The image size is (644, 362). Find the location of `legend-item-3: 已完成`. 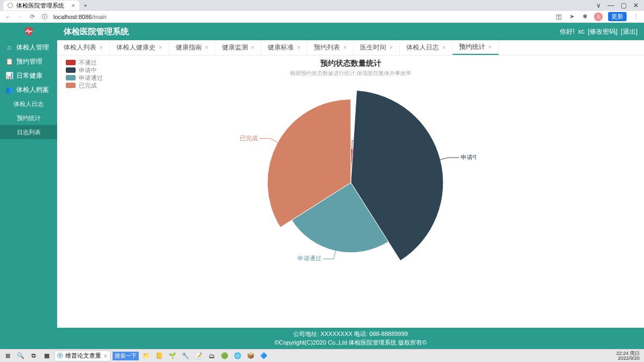

legend-item-3: 已完成 is located at coordinates (84, 85).